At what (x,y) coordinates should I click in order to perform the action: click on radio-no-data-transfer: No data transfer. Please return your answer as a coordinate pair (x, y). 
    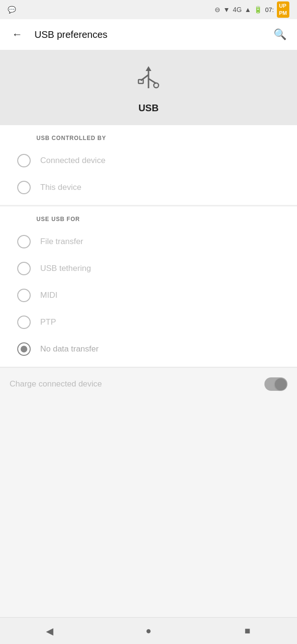
    Looking at the image, I should click on (148, 349).